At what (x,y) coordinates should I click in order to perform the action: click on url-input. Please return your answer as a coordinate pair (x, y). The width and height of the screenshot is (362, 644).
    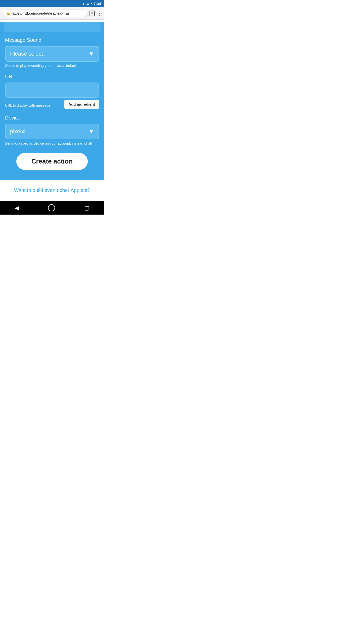
    Looking at the image, I should click on (52, 90).